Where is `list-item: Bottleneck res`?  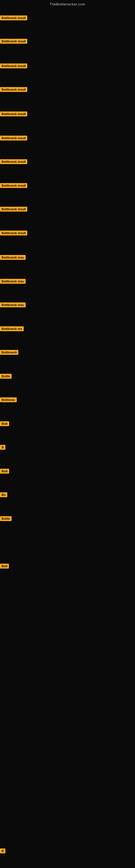 list-item: Bottleneck res is located at coordinates (12, 329).